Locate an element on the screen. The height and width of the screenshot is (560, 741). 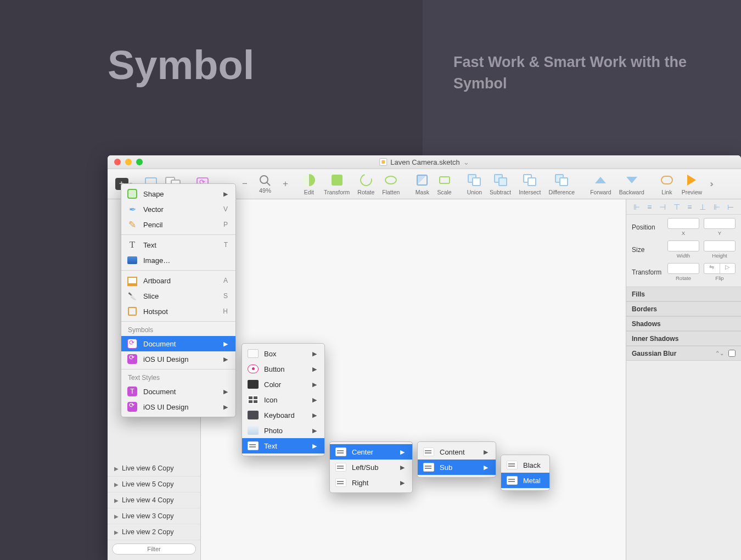
menu-symbols-ios: iOS UI Design▶ is located at coordinates (178, 359).